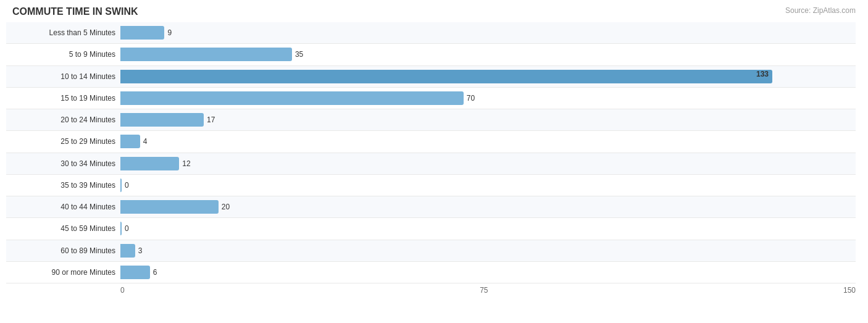 The height and width of the screenshot is (323, 868). What do you see at coordinates (431, 99) in the screenshot?
I see `bar-row: 15 to 19 Minutes70` at bounding box center [431, 99].